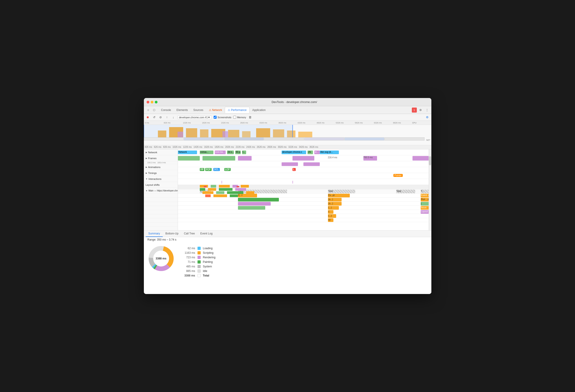 Image resolution: width=575 pixels, height=392 pixels. What do you see at coordinates (161, 167) in the screenshot?
I see `track-label-animations: ▶ Animations` at bounding box center [161, 167].